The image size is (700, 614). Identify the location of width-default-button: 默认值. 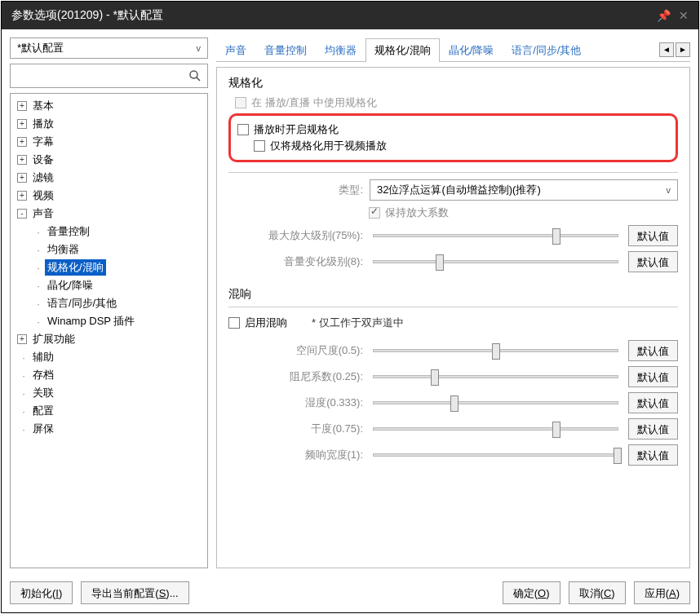
(653, 455).